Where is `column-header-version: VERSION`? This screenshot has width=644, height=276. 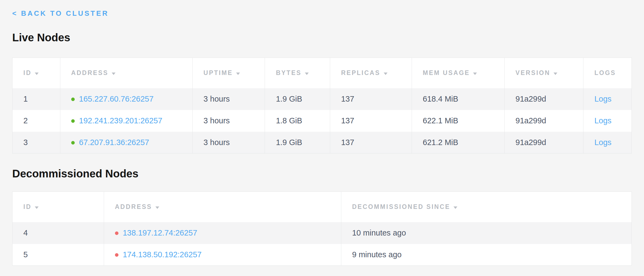
column-header-version: VERSION is located at coordinates (544, 73).